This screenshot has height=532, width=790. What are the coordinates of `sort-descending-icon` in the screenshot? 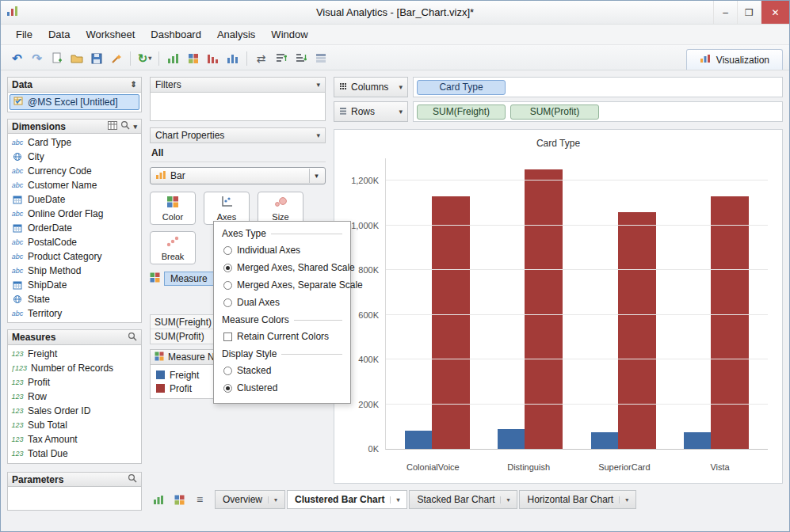 It's located at (301, 59).